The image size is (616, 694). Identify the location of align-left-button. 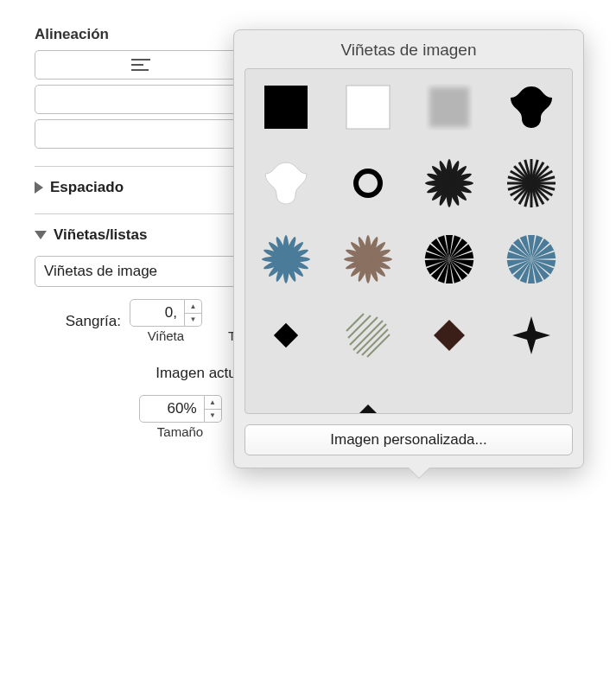
(141, 65).